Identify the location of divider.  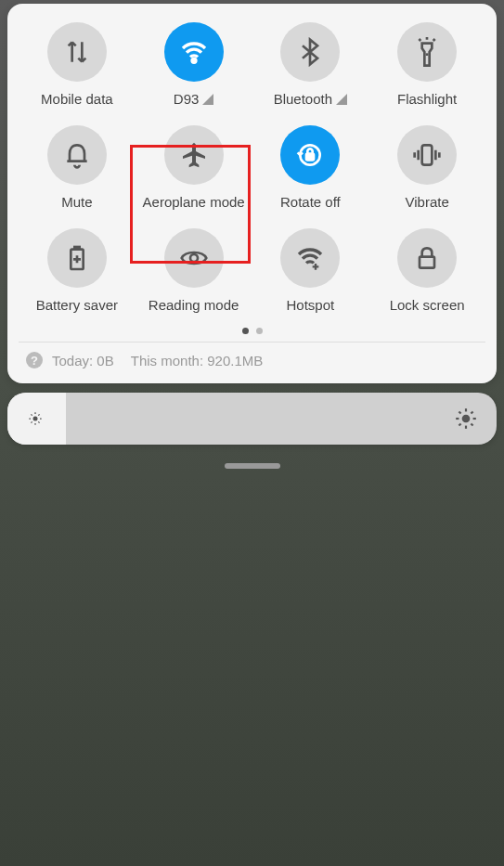
(252, 342).